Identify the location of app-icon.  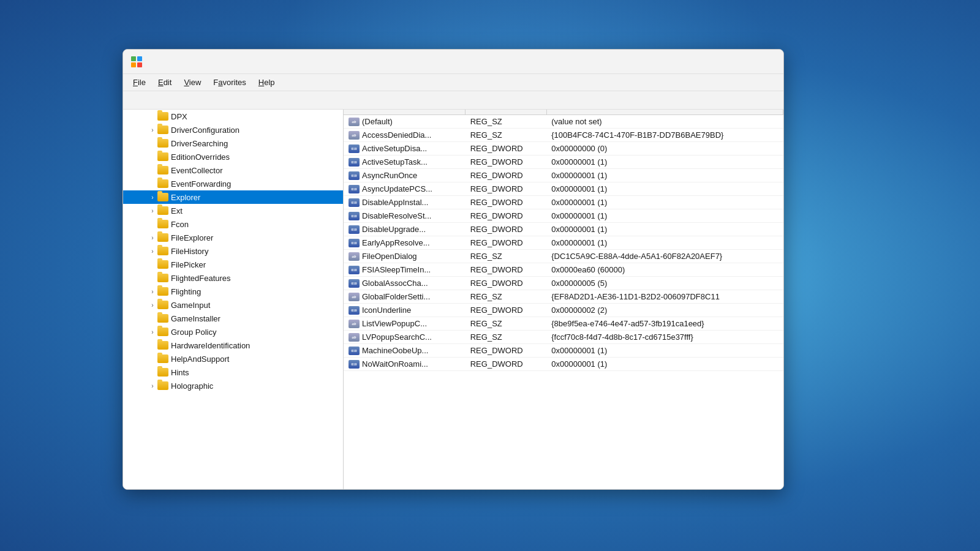
(137, 62).